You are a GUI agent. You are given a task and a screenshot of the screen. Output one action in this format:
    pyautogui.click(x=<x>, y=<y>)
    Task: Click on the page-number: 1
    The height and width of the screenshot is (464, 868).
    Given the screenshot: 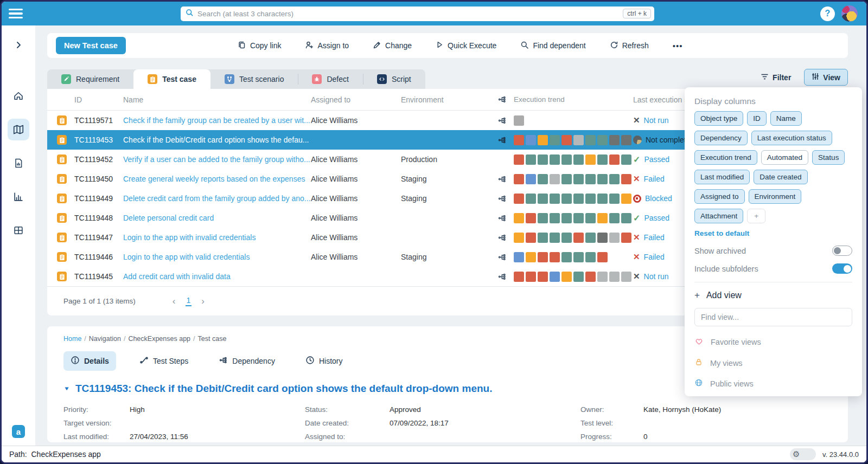 What is the action you would take?
    pyautogui.click(x=189, y=301)
    